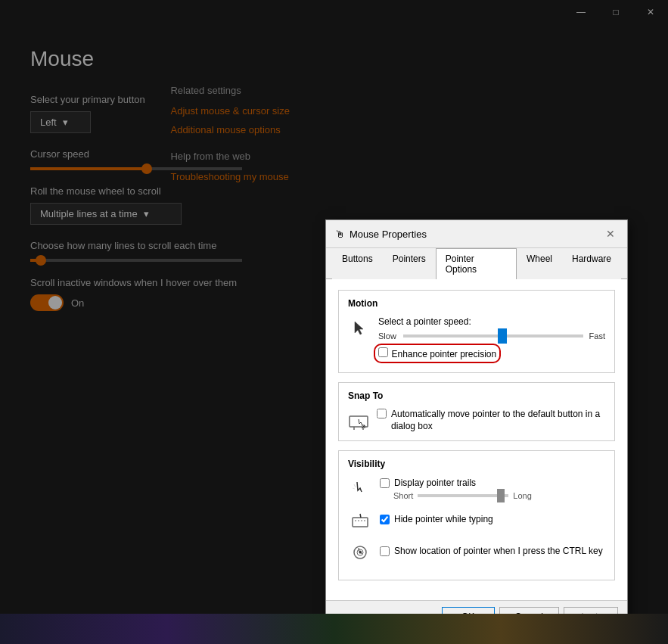 This screenshot has height=644, width=668. What do you see at coordinates (522, 496) in the screenshot?
I see `long-label: Long` at bounding box center [522, 496].